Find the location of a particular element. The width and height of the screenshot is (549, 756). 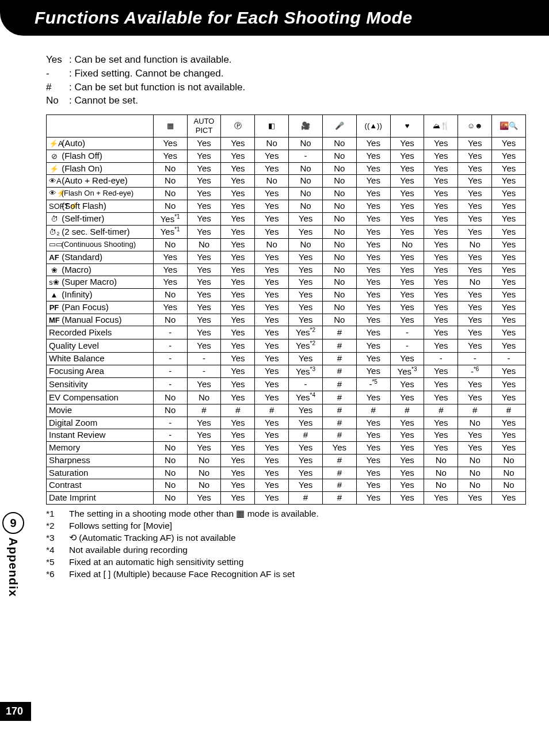

row-label-text: Date Imprint is located at coordinates (73, 497).